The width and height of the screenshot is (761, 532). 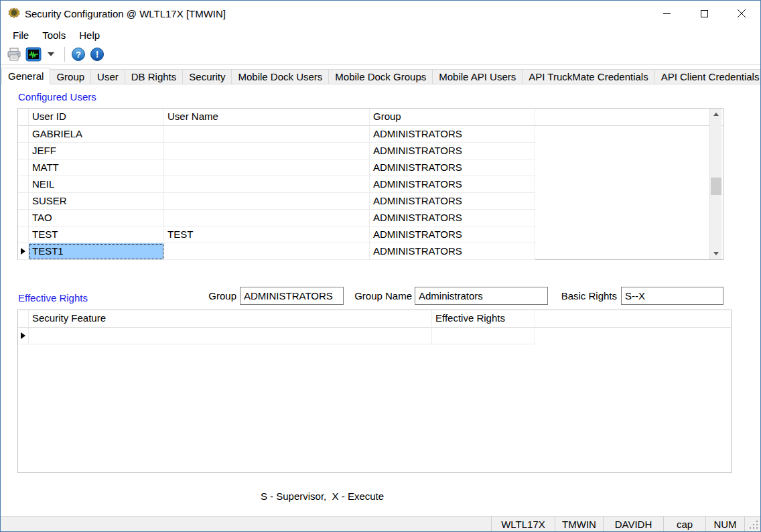 I want to click on column-header-security-feature: Security Feature, so click(x=230, y=319).